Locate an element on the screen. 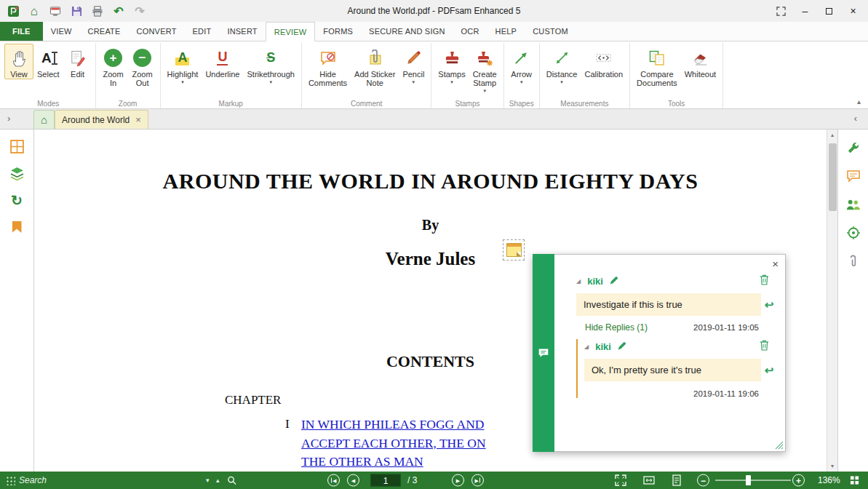 This screenshot has height=489, width=868. calibration-button: Calibration is located at coordinates (604, 61).